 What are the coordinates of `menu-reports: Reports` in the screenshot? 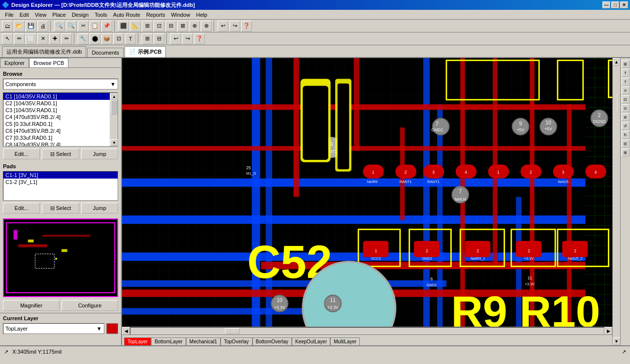 It's located at (156, 15).